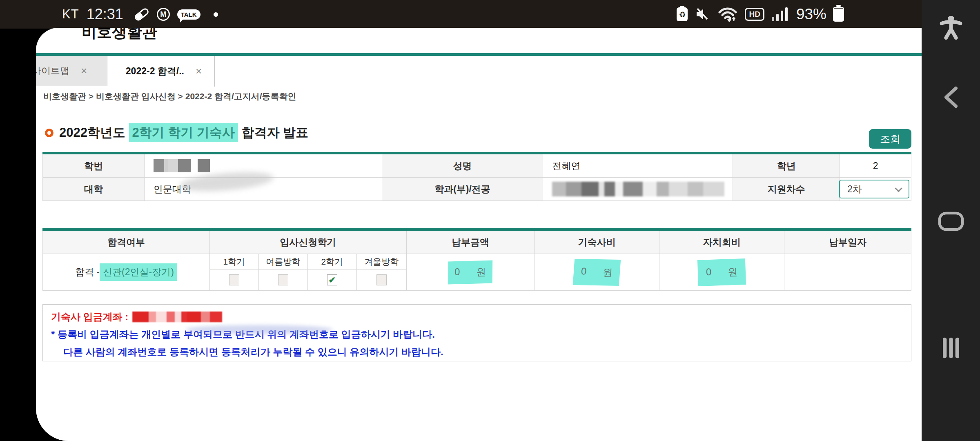 This screenshot has height=441, width=980. What do you see at coordinates (951, 97) in the screenshot?
I see `back-icon` at bounding box center [951, 97].